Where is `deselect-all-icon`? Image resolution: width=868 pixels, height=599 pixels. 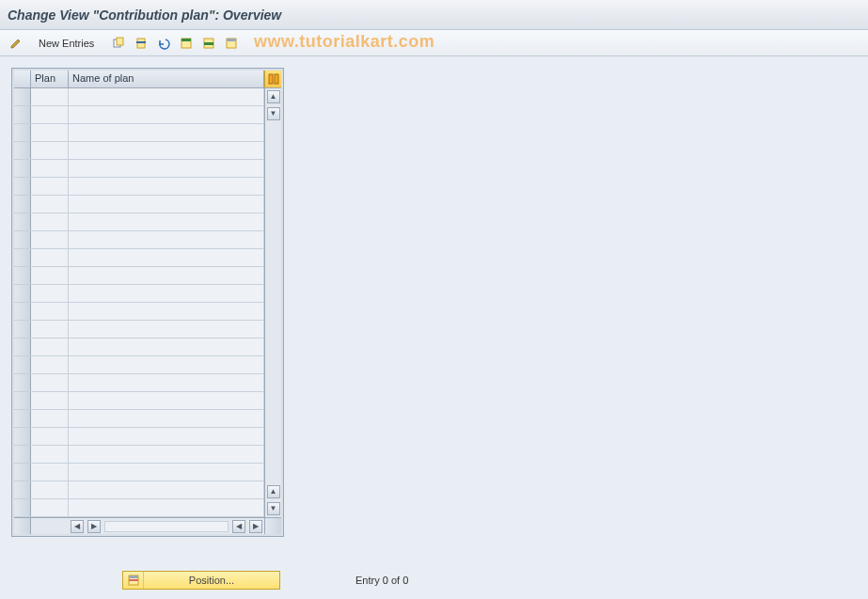
deselect-all-icon is located at coordinates (231, 43).